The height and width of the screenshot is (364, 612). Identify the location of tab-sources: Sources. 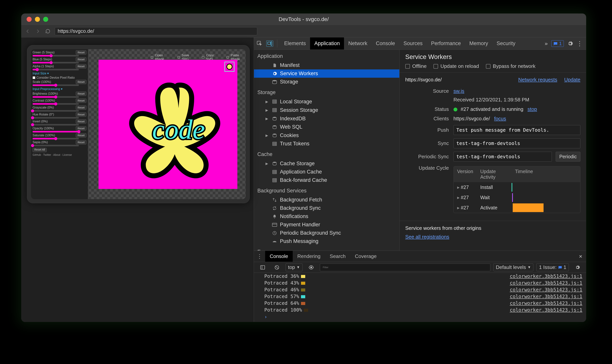
(413, 43).